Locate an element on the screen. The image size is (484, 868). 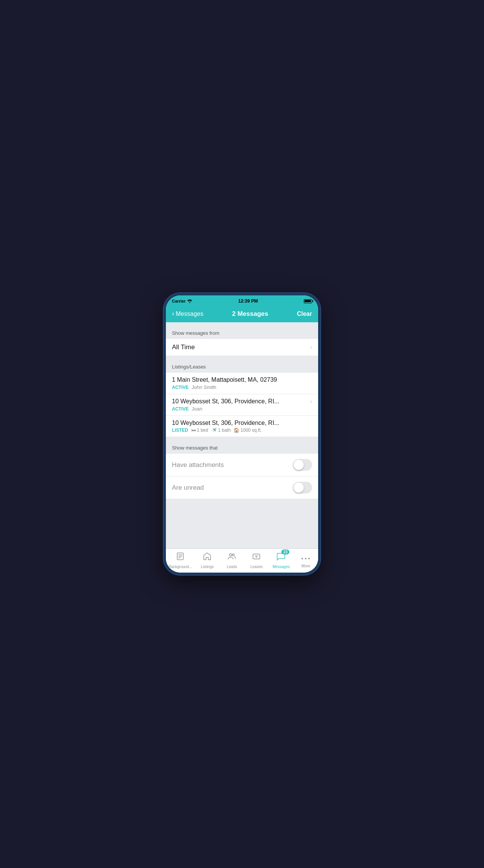
messages-icon-container: 23 is located at coordinates (281, 557).